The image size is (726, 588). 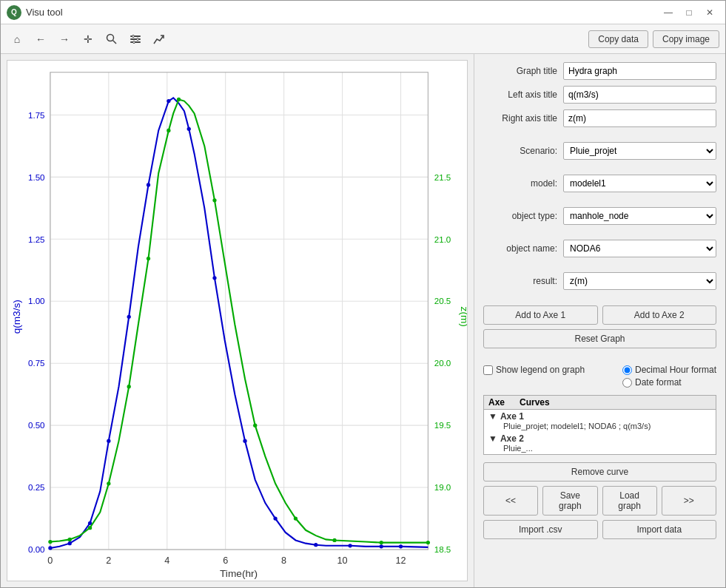 I want to click on curves-table: Axe Curves ▼ Axe 1 Pluie_projet; modelel…, so click(x=599, y=425).